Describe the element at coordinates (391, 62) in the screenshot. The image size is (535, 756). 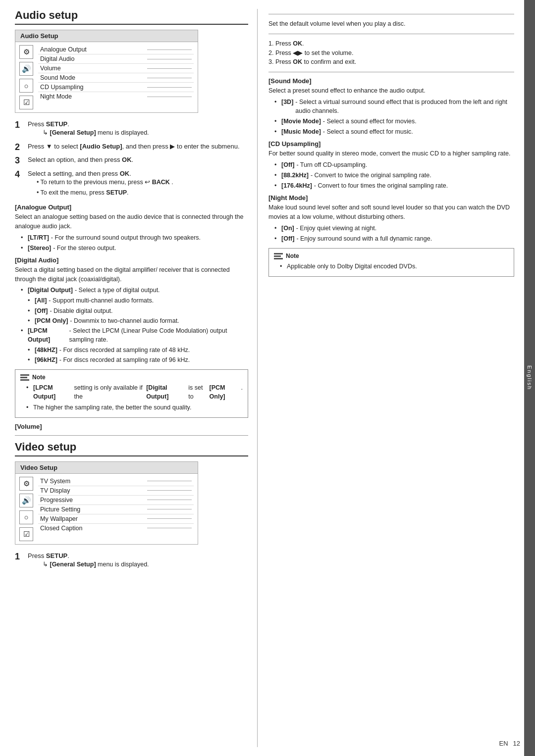
I see `volume-step-3: 3. Press OK to confirm and exit.` at that location.